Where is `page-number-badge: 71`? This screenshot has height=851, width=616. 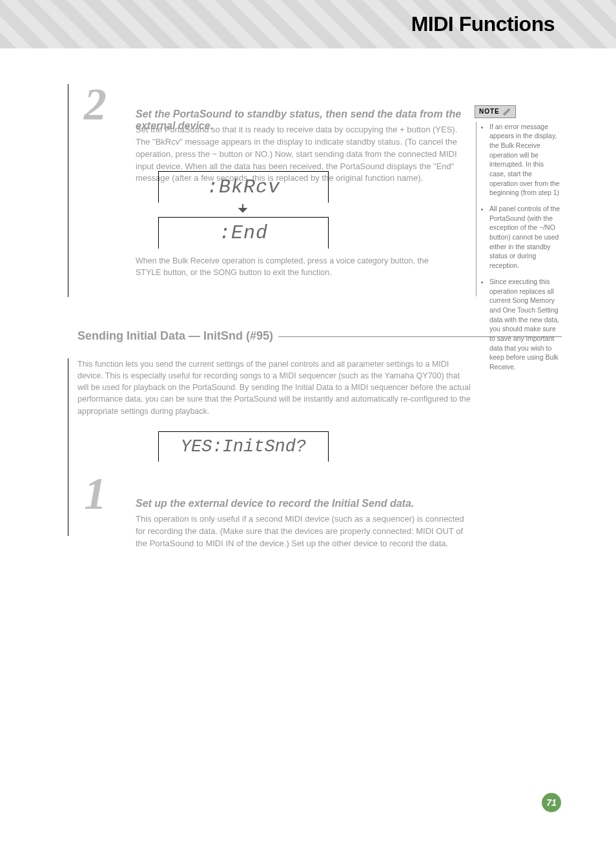 page-number-badge: 71 is located at coordinates (551, 803).